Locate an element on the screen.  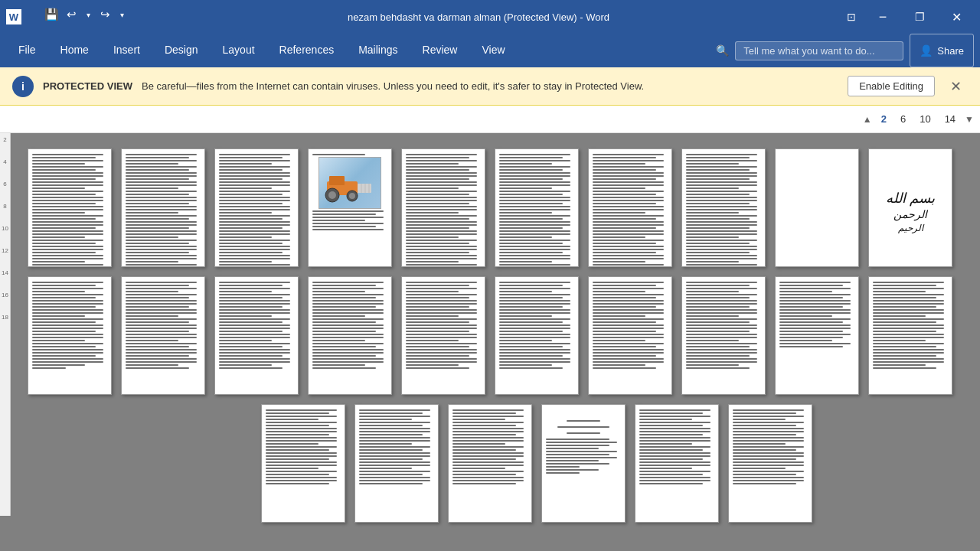
page-num-10: 10 is located at coordinates (925, 119).